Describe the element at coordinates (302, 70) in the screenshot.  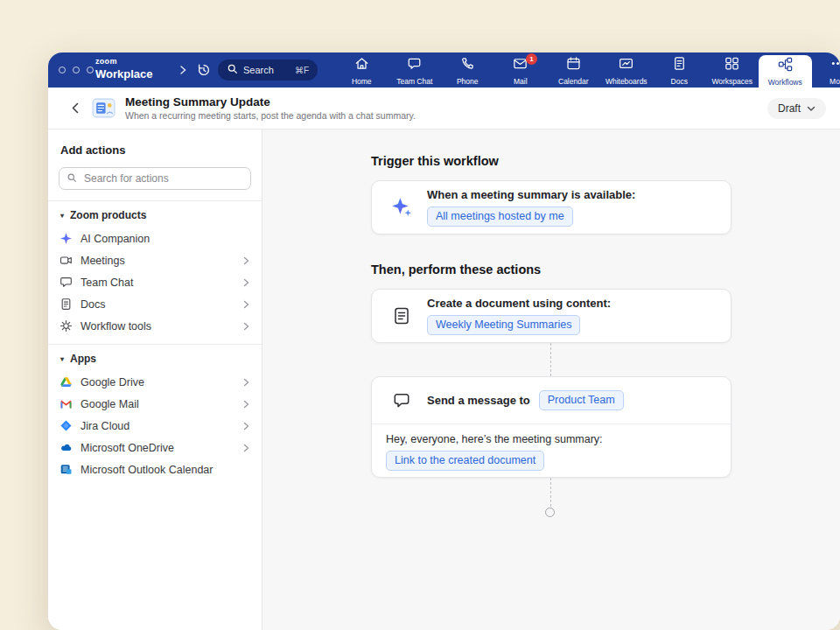
I see `search-shortcut: ⌘F` at that location.